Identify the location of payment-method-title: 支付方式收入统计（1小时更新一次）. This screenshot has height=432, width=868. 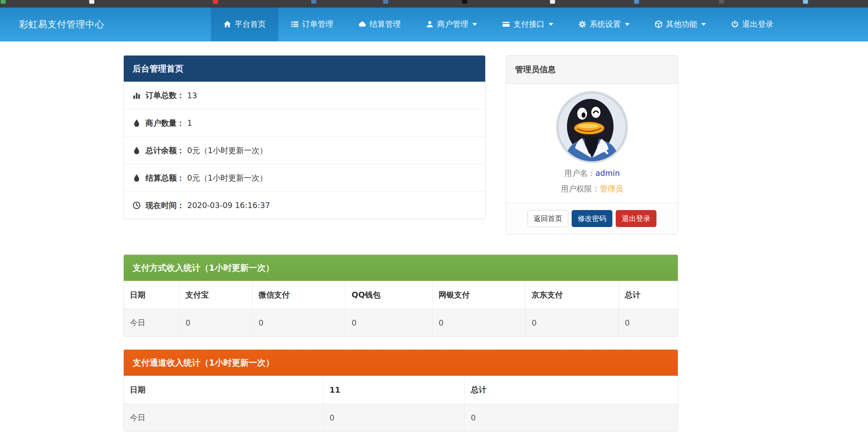
(401, 268).